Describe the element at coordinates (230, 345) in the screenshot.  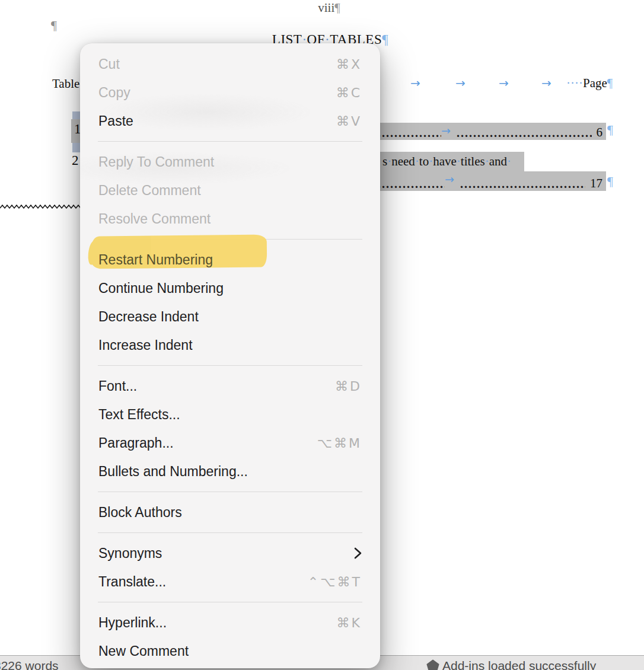
I see `menu-item-increase-indent-label: Increase Indent` at that location.